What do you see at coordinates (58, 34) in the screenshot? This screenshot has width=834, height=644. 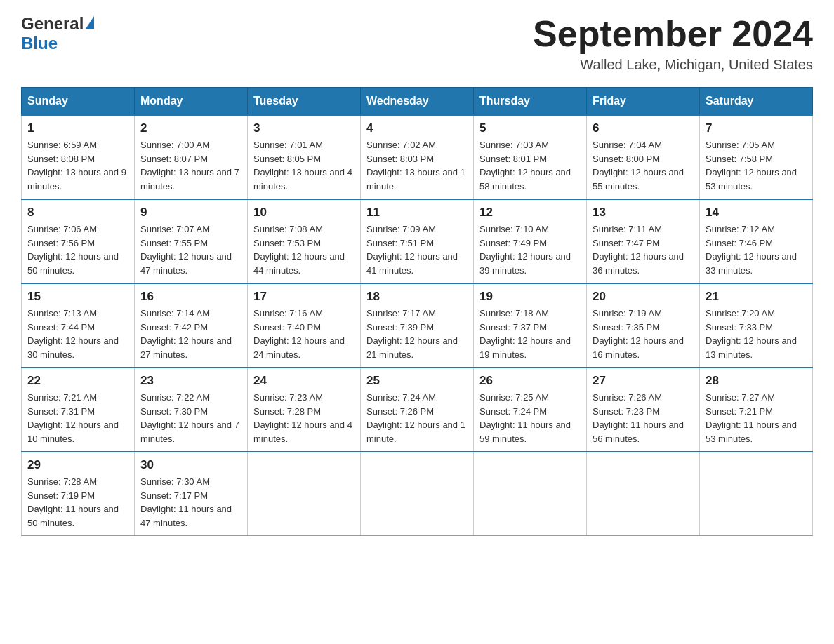 I see `logo: General Blue` at bounding box center [58, 34].